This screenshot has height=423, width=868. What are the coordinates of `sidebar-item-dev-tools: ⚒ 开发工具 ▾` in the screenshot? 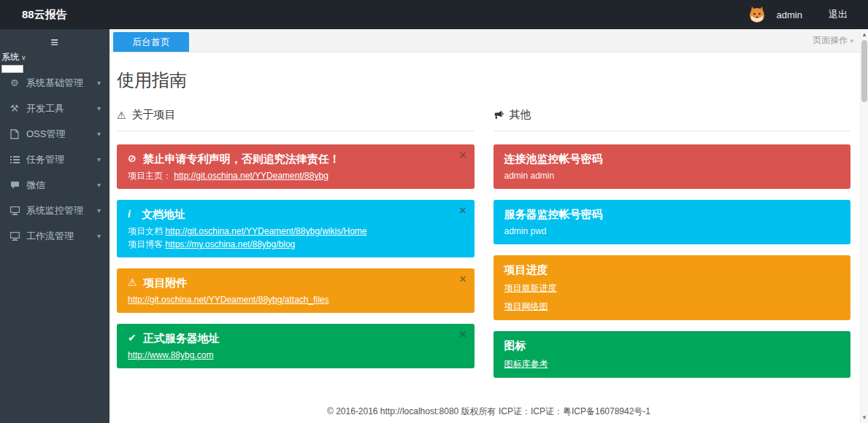 It's located at (55, 108).